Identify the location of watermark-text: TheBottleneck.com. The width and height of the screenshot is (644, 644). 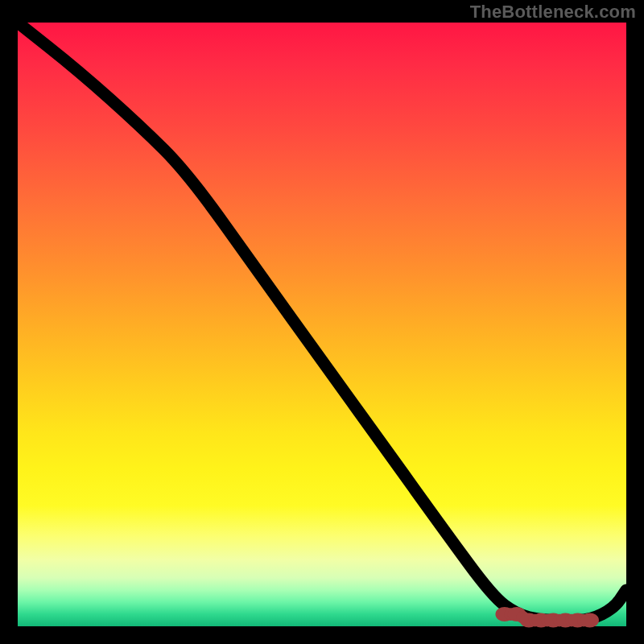
(553, 12).